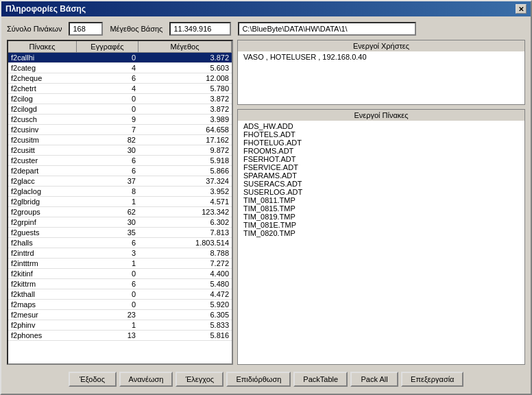 The height and width of the screenshot is (395, 532). What do you see at coordinates (200, 29) in the screenshot?
I see `db-size-input` at bounding box center [200, 29].